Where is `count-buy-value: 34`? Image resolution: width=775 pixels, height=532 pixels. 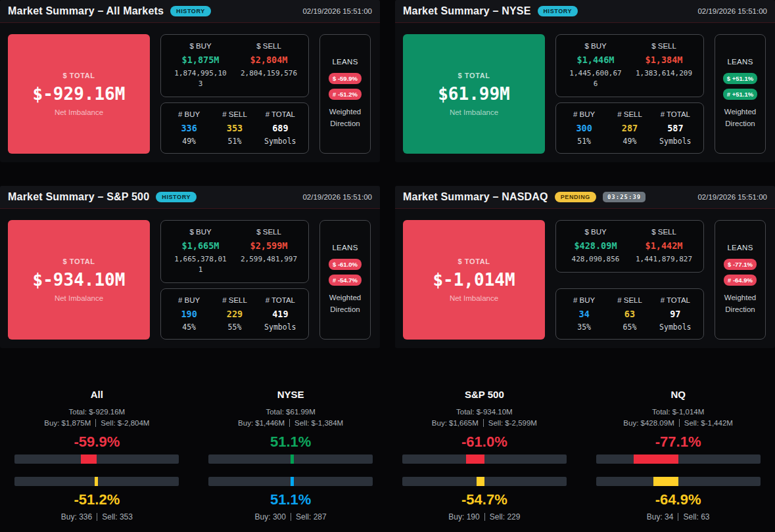
count-buy-value: 34 is located at coordinates (584, 314).